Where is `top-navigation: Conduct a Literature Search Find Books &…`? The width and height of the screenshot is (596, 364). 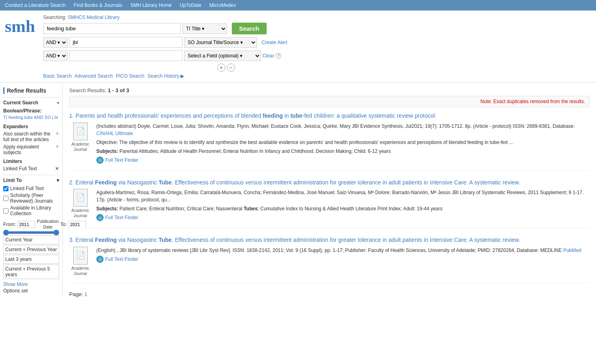 top-navigation: Conduct a Literature Search Find Books &… is located at coordinates (298, 5).